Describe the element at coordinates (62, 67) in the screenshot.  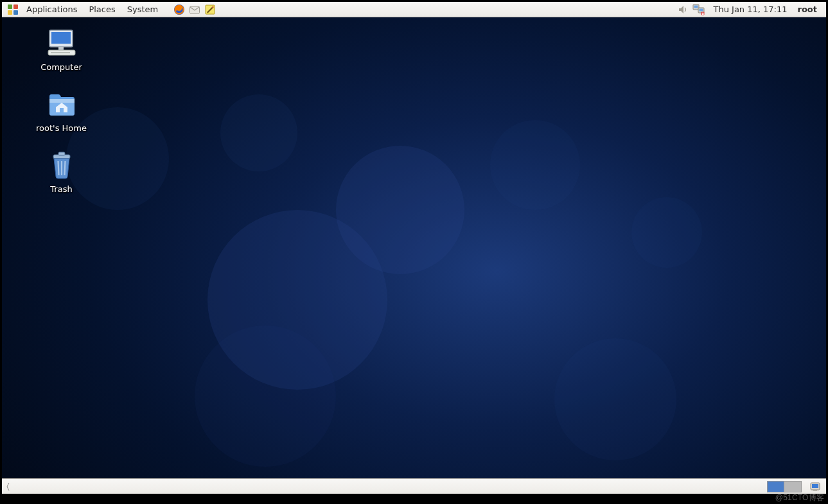
I see `desktop-icon-label: Computer` at that location.